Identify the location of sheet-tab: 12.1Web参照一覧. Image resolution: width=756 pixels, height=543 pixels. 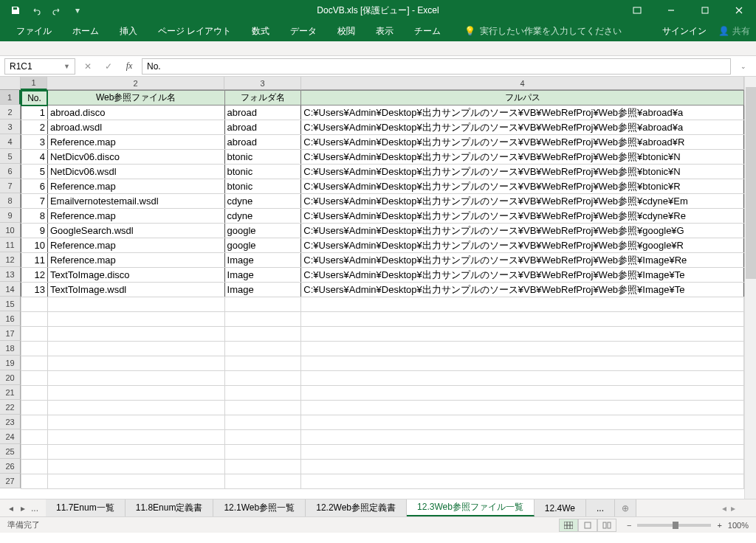
(260, 508).